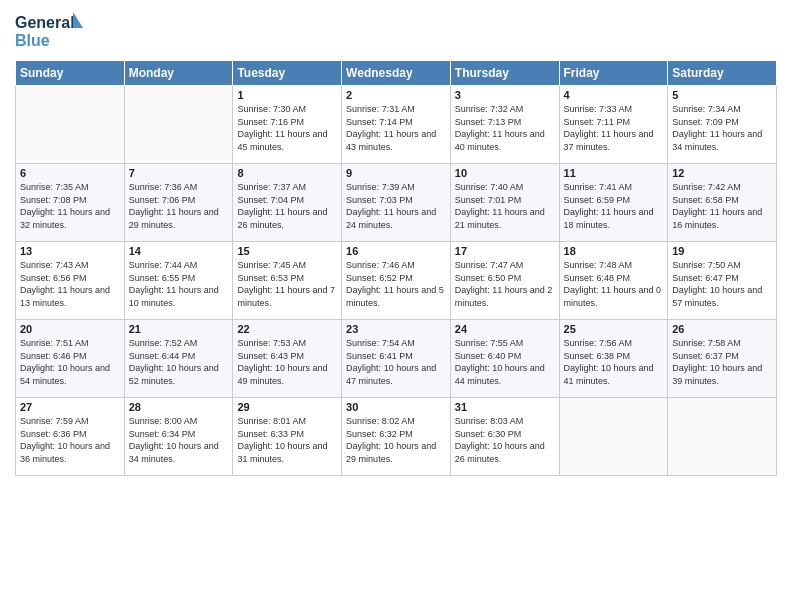  What do you see at coordinates (505, 284) in the screenshot?
I see `day-info: Sunrise: 7:47 AM Sunset: 6:50 PM Dayligh…` at bounding box center [505, 284].